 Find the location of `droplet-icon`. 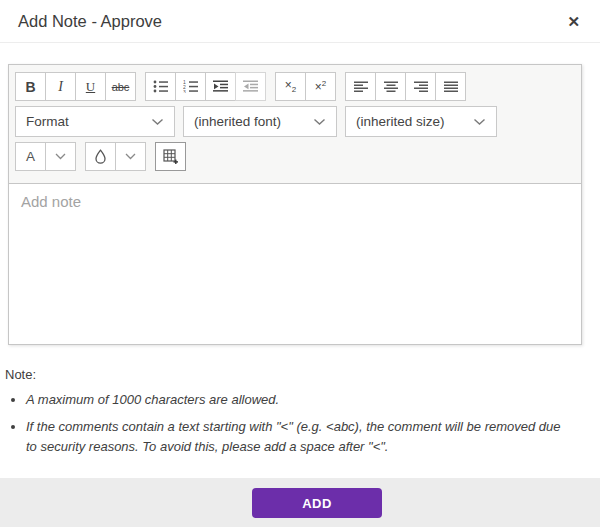

droplet-icon is located at coordinates (100, 156).